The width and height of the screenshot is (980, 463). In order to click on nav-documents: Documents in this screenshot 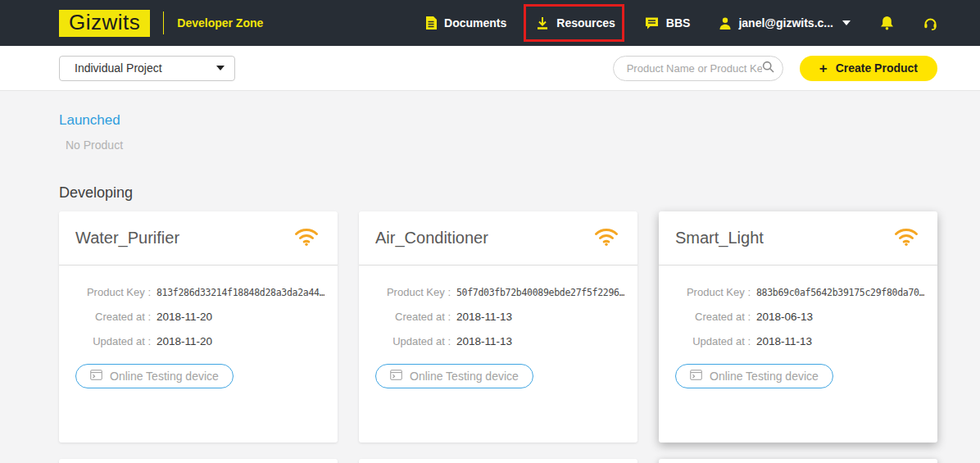, I will do `click(465, 23)`.